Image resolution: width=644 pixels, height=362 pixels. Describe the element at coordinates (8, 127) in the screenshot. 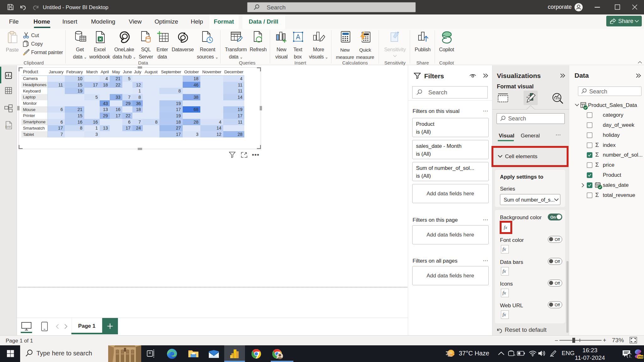

I see `svg-text: DAX` at that location.